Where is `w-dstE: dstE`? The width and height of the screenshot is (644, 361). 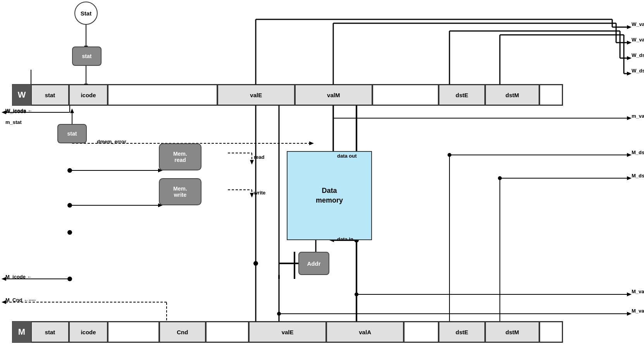
w-dstE: dstE is located at coordinates (462, 95).